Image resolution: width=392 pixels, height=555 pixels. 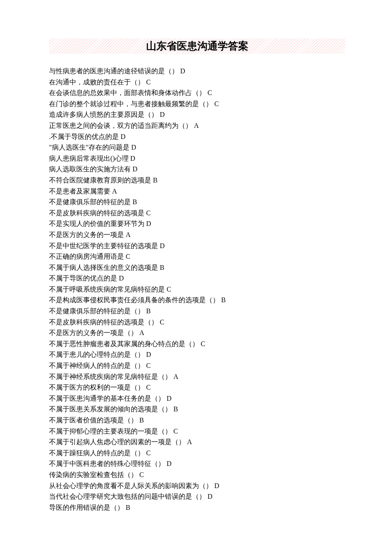 What do you see at coordinates (114, 71) in the screenshot?
I see `question-text: 与性病患者的医患沟通的途径错误的是（）` at bounding box center [114, 71].